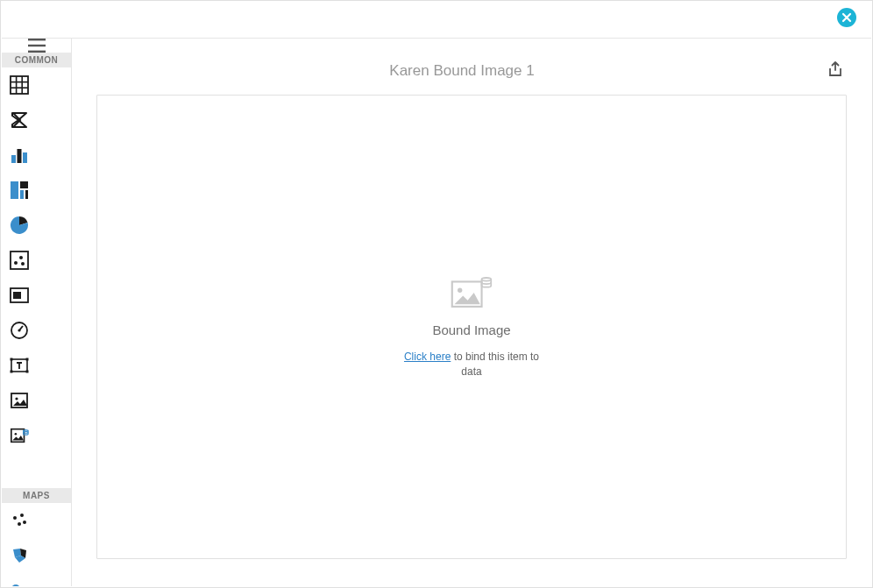 This screenshot has height=588, width=873. I want to click on placeholder-hint-suffix: to bind this item to data, so click(494, 365).